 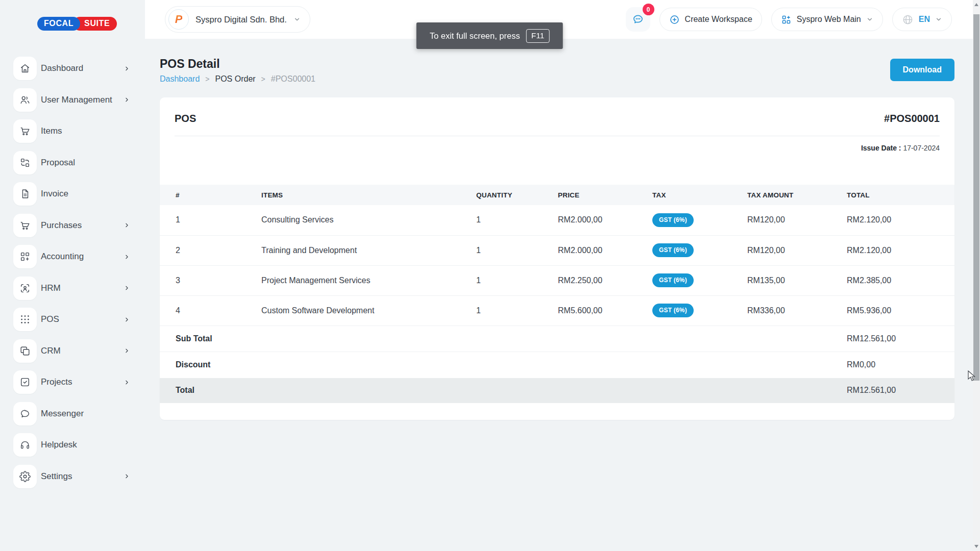 I want to click on users-icon, so click(x=25, y=100).